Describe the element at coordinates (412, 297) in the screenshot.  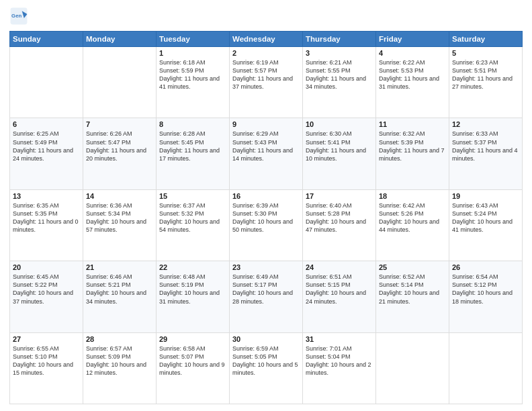
I see `calendar-cell: 25Sunrise: 6:52 AM Sunset: 5:14 PM Dayli…` at that location.